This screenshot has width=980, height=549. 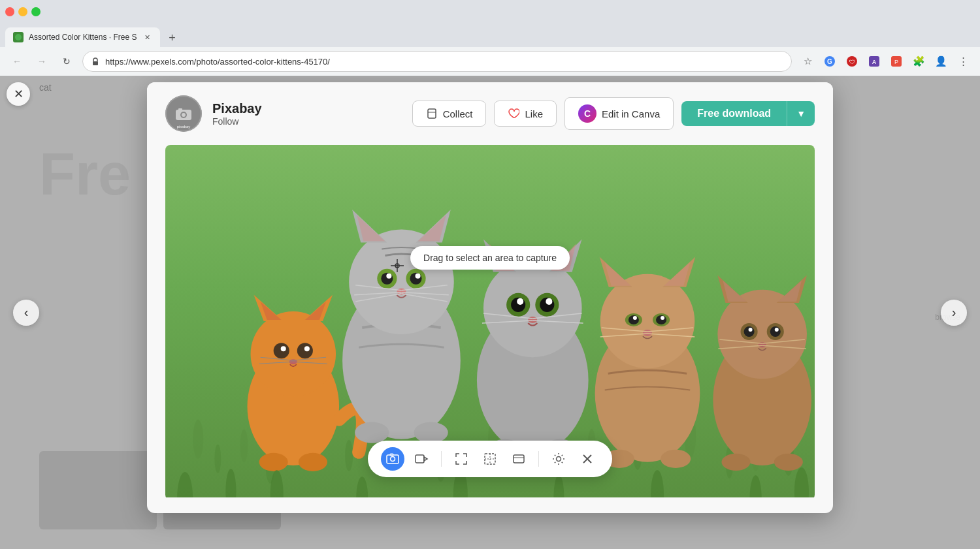 What do you see at coordinates (534, 114) in the screenshot?
I see `like-label: Like` at bounding box center [534, 114].